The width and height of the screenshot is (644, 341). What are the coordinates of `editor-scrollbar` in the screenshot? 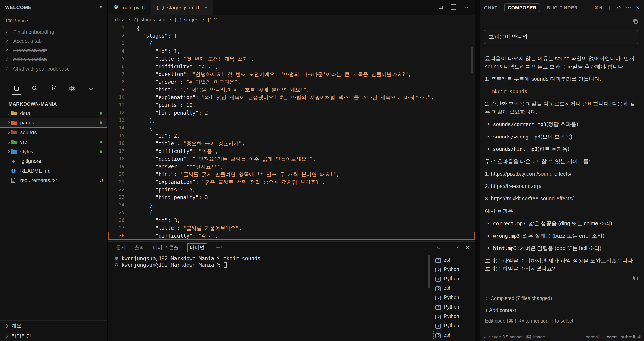 It's located at (472, 60).